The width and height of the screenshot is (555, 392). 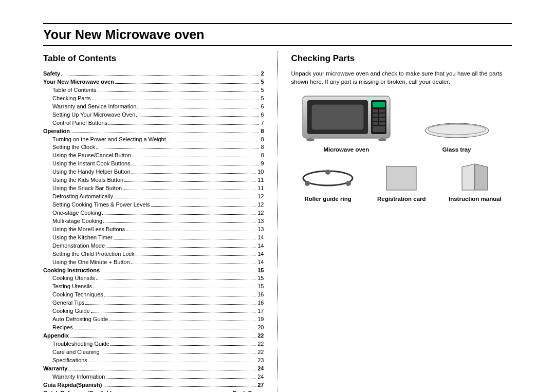 What do you see at coordinates (154, 246) in the screenshot?
I see `toc-row: Demonstration Mode14` at bounding box center [154, 246].